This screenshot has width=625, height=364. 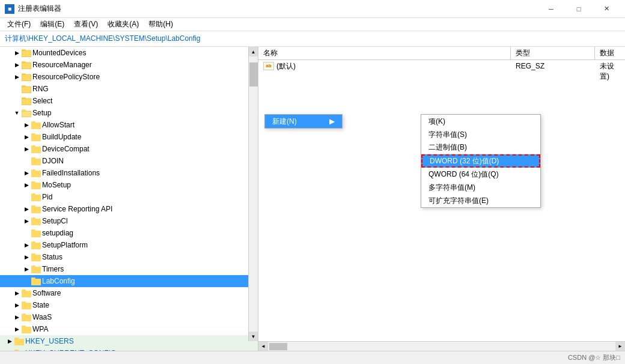 I want to click on submenu-item-binary: 二进制值(B), so click(x=481, y=148).